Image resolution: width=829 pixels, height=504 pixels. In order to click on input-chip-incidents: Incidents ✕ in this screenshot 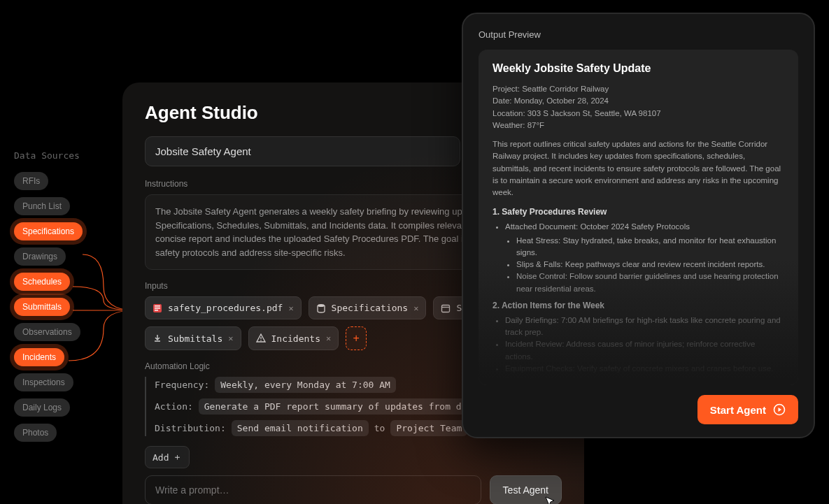, I will do `click(294, 338)`.